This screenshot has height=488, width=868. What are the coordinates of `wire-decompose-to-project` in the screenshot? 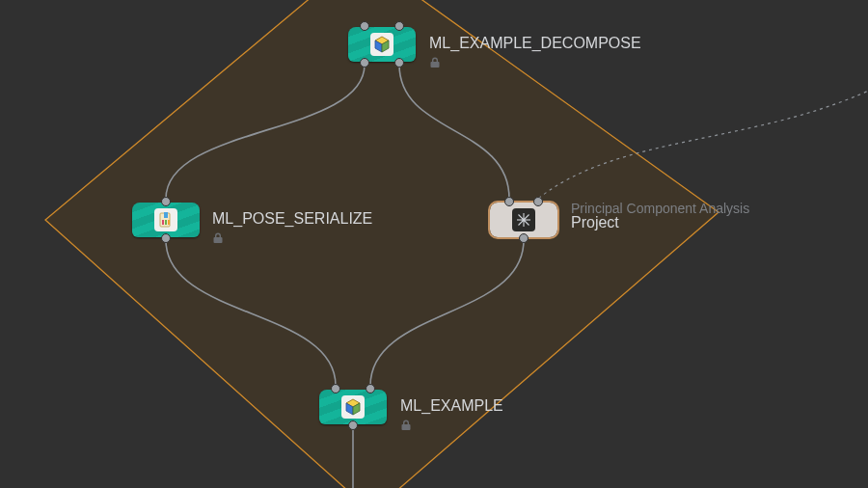 It's located at (454, 131).